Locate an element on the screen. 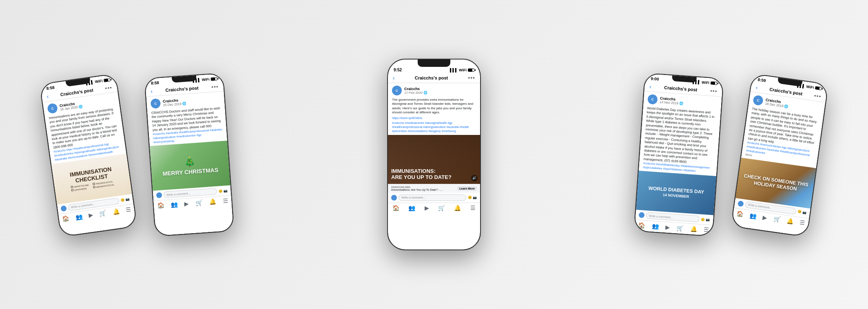  phone-2: 8:58 ▌▌▌ WiFi ‹ Craicchs's post ••• C Cr… is located at coordinates (189, 155).